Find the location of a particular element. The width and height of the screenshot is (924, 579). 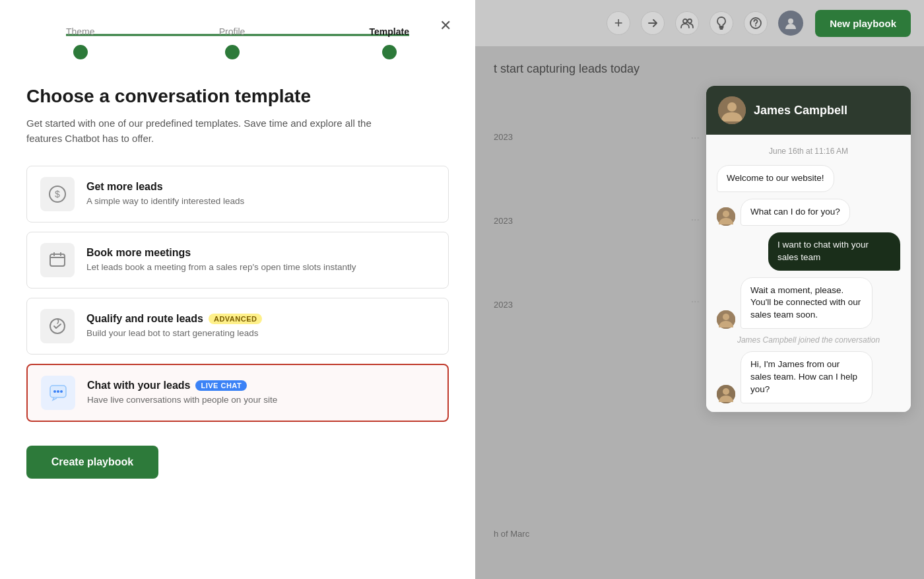

template-info-chat: Chat with your leads LIVE CHAT Have live… is located at coordinates (182, 393).